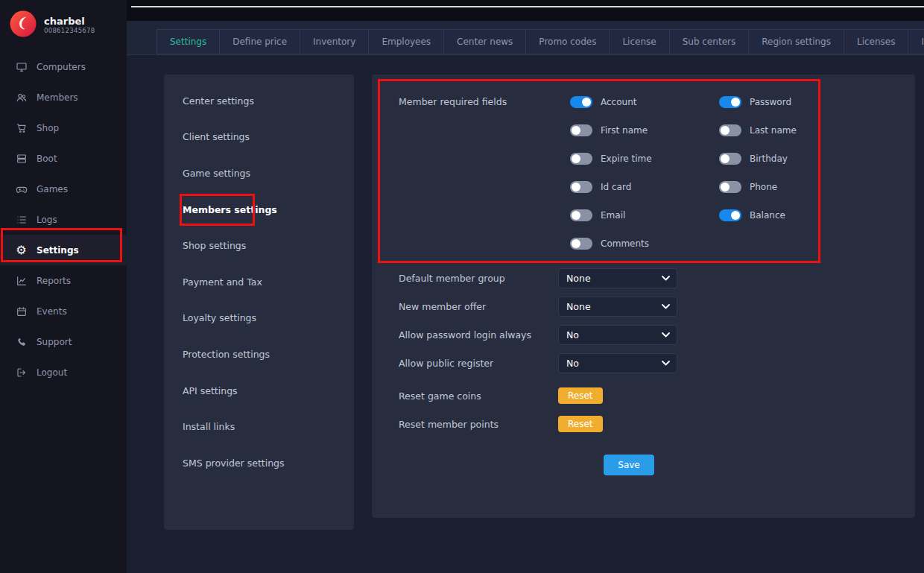  Describe the element at coordinates (52, 311) in the screenshot. I see `sidebar-item-label: Events` at that location.